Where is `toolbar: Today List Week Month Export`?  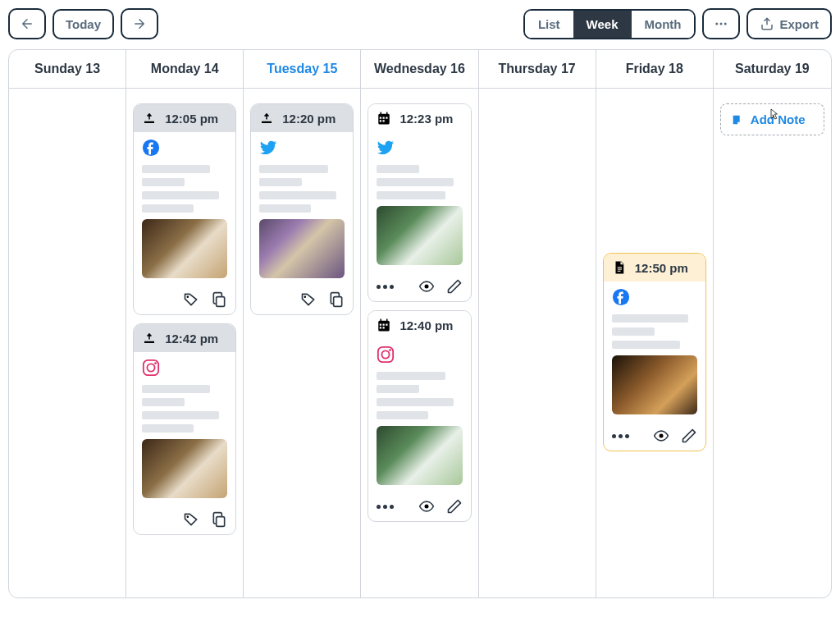
toolbar: Today List Week Month Export is located at coordinates (420, 24).